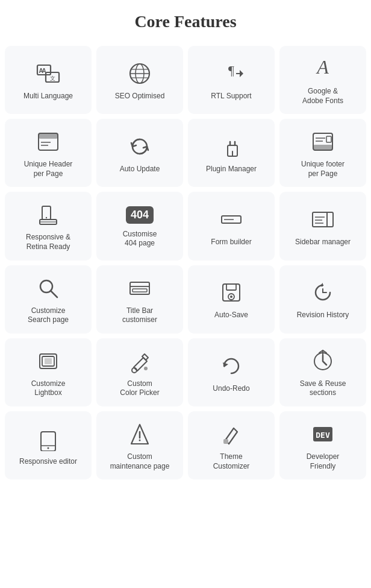 The width and height of the screenshot is (371, 588). I want to click on theme-customizer-label: ThemeCustomizer, so click(231, 462).